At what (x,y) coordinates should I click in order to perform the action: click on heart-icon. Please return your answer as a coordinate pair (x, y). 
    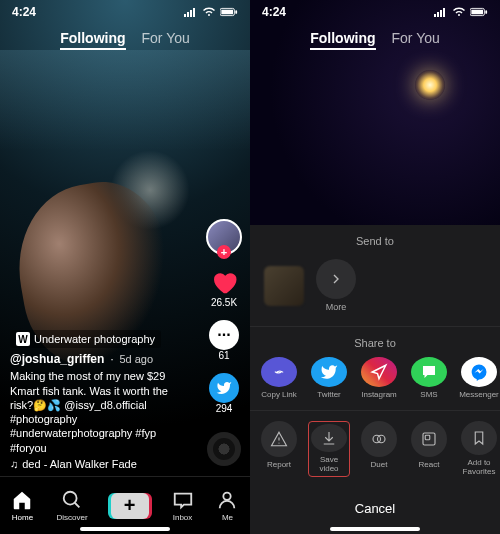
    Looking at the image, I should click on (224, 282).